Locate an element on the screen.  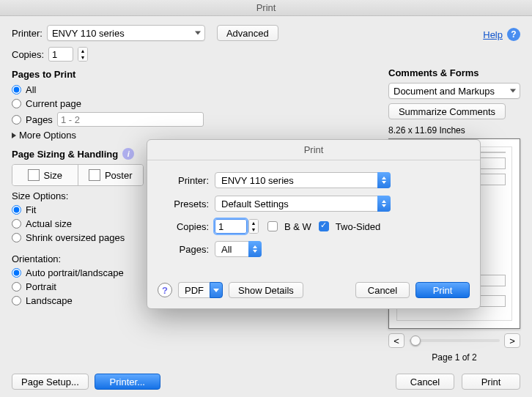
more-options-label: More Options is located at coordinates (48, 135).